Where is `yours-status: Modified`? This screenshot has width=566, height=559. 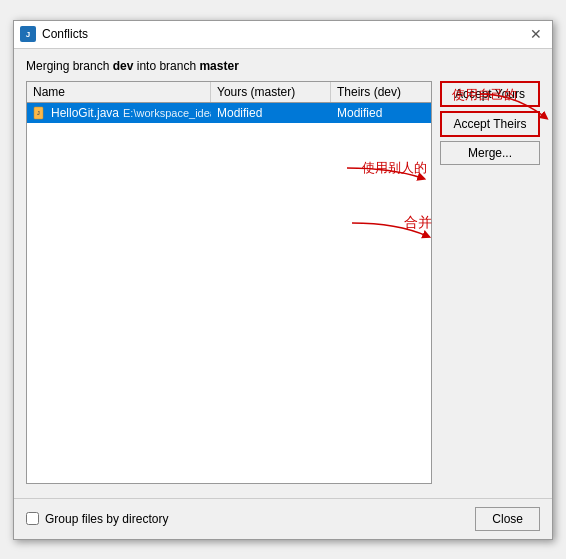 yours-status: Modified is located at coordinates (271, 113).